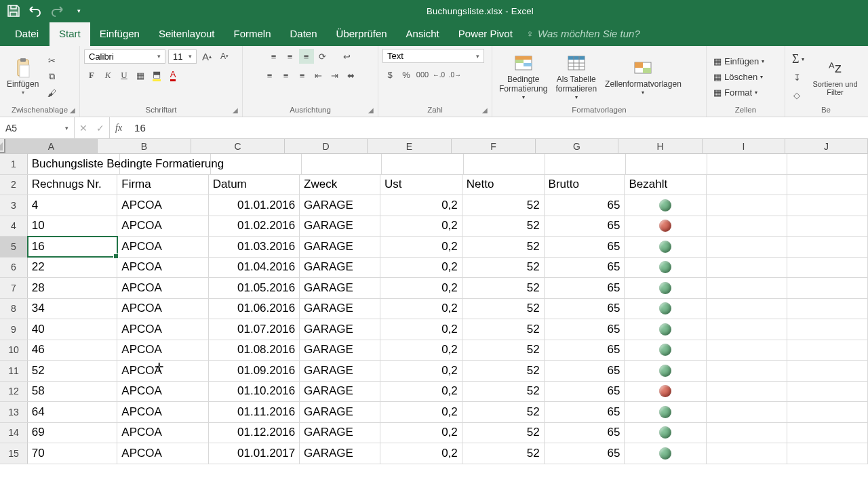 The height and width of the screenshot is (488, 868). I want to click on font-color-icon: A, so click(173, 75).